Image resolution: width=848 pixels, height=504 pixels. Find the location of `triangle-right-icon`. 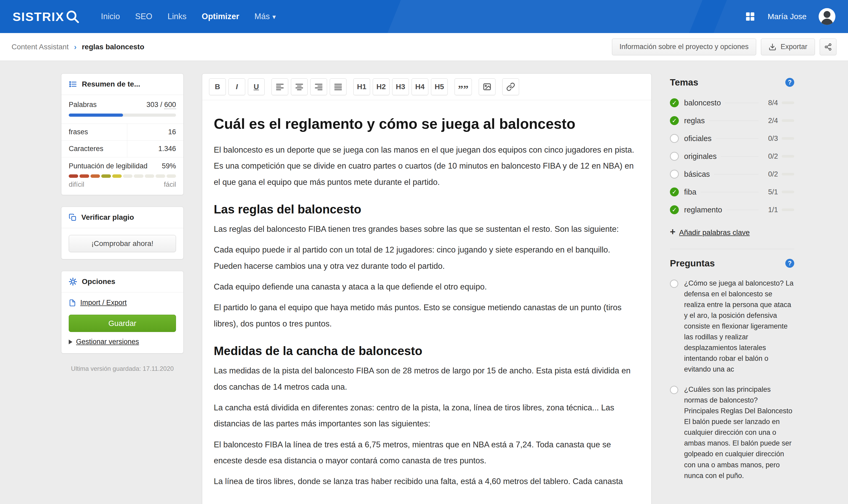

triangle-right-icon is located at coordinates (71, 342).